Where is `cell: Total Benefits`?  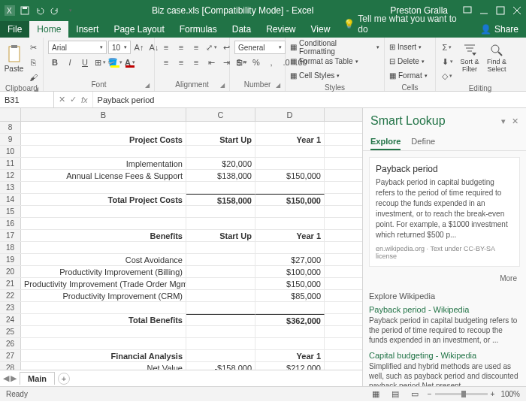 cell: Total Benefits is located at coordinates (104, 320).